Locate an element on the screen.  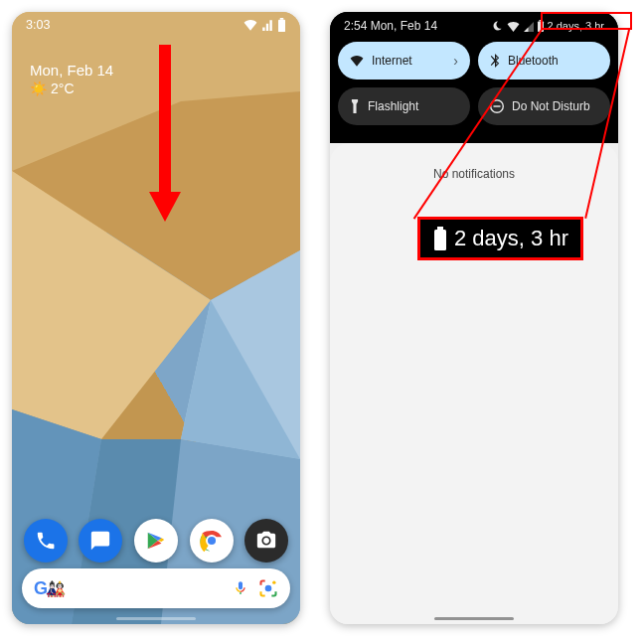
bedtime-icon is located at coordinates (498, 26).